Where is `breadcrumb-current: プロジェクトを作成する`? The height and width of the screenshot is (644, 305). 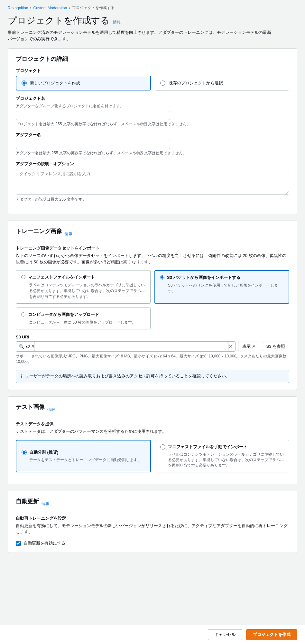
breadcrumb-current: プロジェクトを作成する is located at coordinates (93, 8).